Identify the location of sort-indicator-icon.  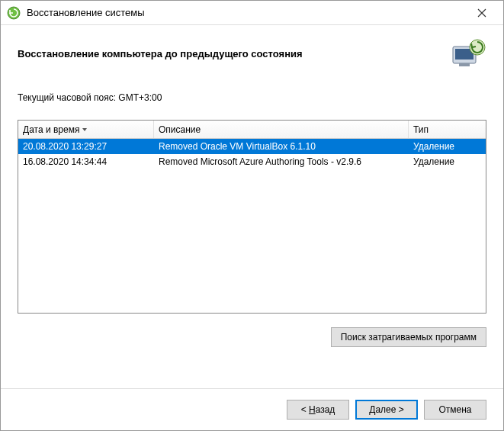
(85, 130).